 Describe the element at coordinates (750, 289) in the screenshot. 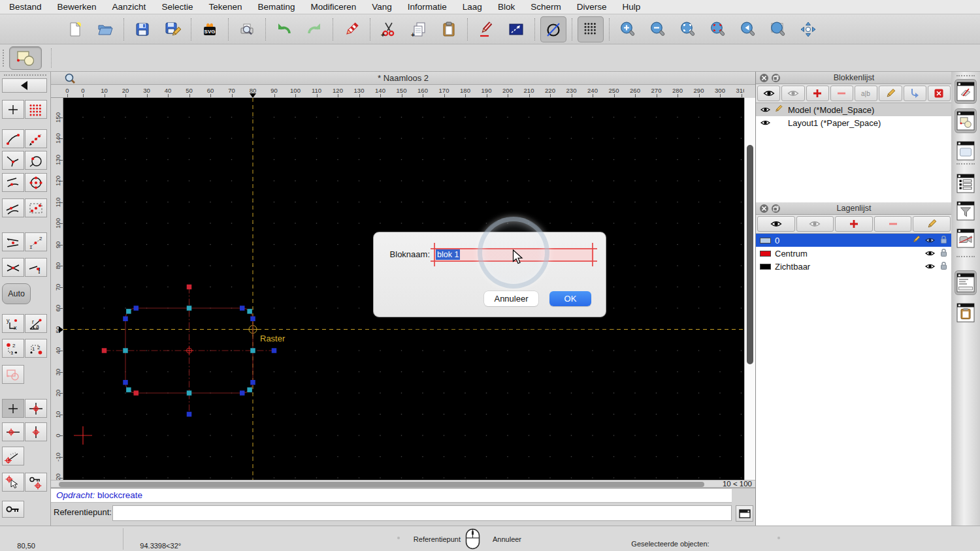

I see `vertical-scrollbar` at that location.